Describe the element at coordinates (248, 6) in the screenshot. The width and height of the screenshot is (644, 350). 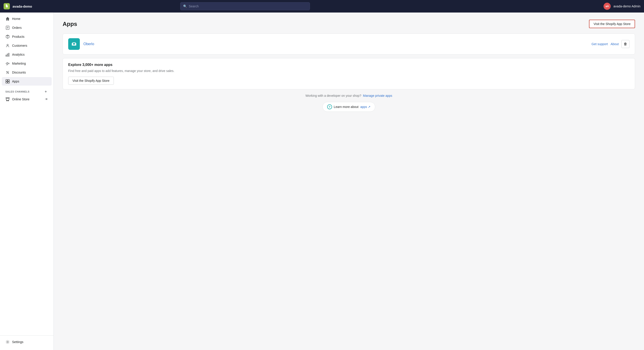
I see `search-input` at that location.